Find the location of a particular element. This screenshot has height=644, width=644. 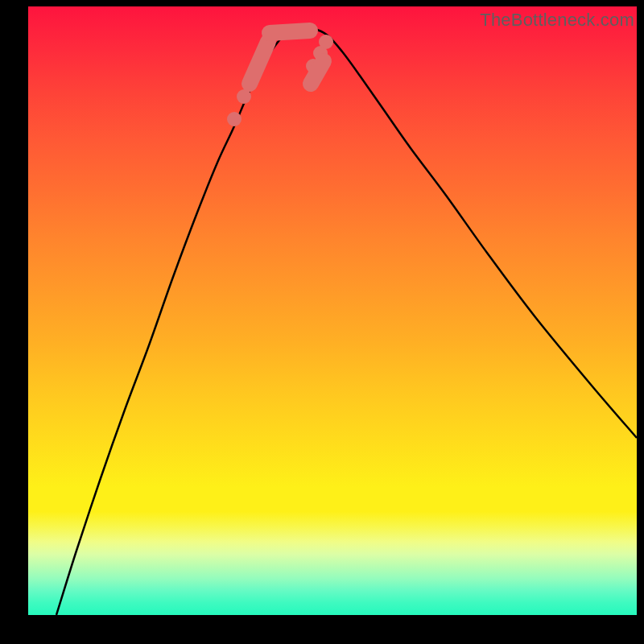

curve-markers is located at coordinates (280, 79).